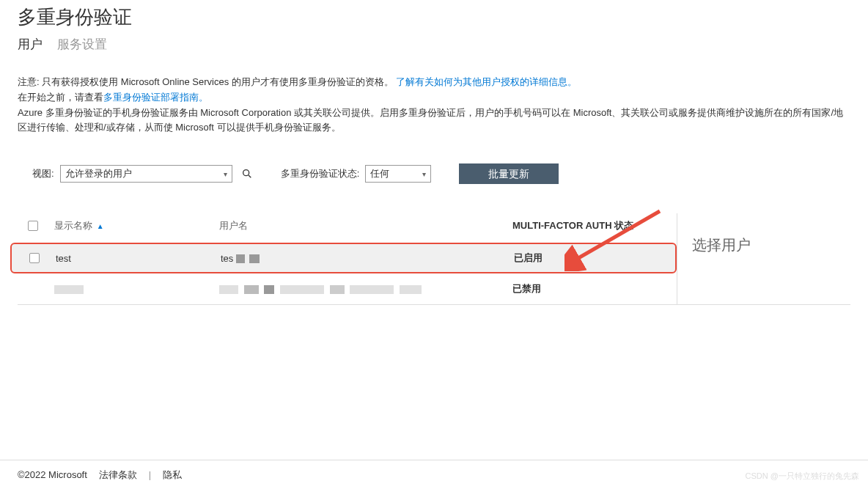 The height and width of the screenshot is (489, 868). What do you see at coordinates (593, 289) in the screenshot?
I see `cell-status: 已禁用` at bounding box center [593, 289].